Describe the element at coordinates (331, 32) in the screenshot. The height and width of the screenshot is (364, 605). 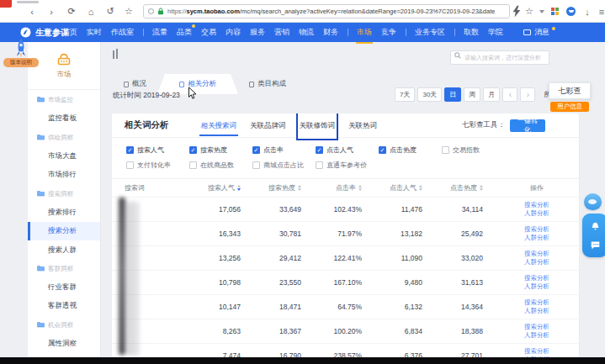
I see `nav-item-finance: 财务` at that location.